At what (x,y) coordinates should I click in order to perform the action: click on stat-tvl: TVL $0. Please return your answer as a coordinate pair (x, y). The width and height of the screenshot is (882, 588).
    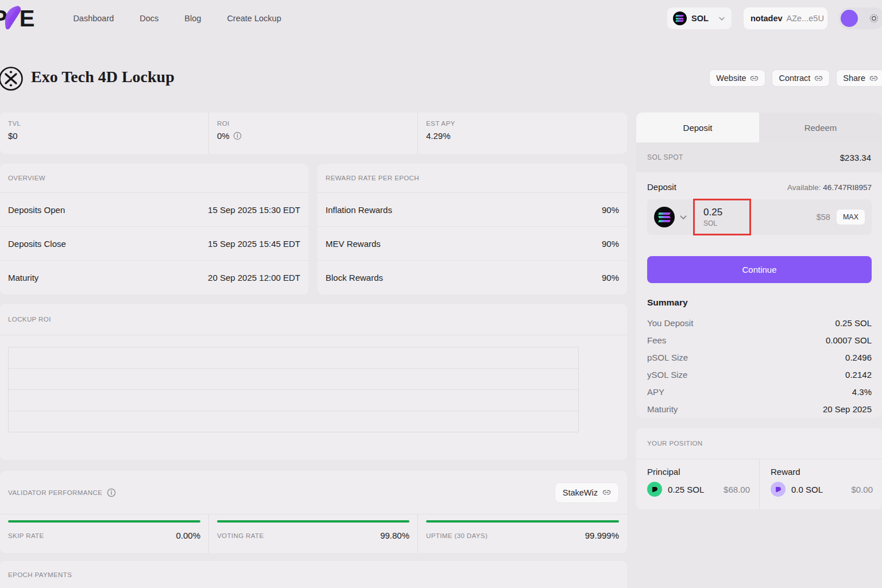
    Looking at the image, I should click on (105, 133).